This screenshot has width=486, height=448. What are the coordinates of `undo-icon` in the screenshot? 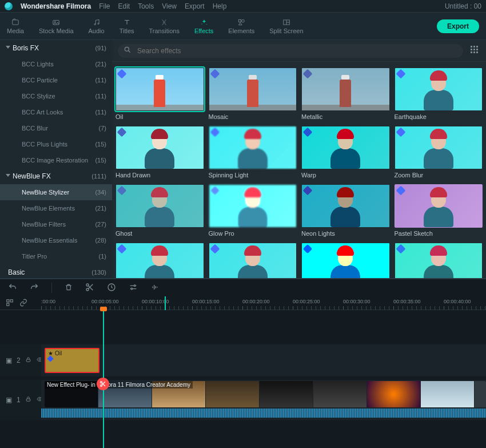 It's located at (13, 288).